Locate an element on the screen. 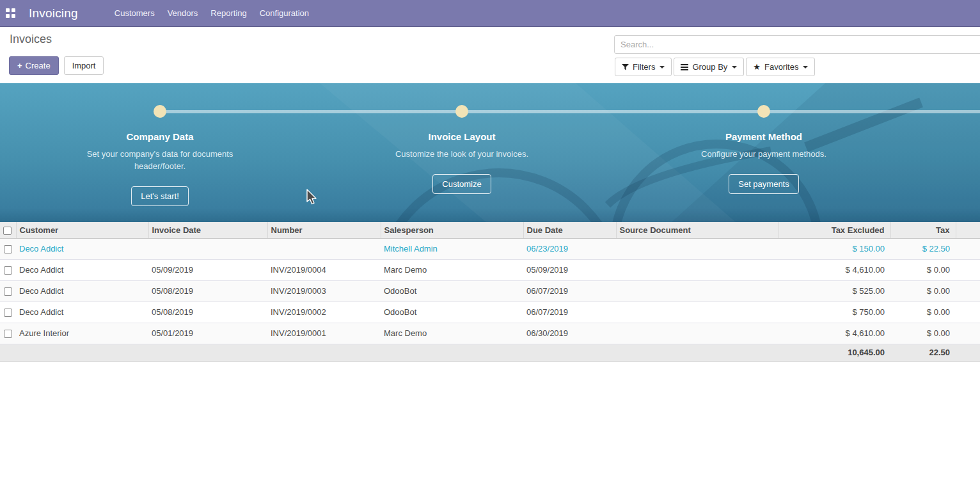 This screenshot has height=482, width=980. group-by-button: Group By is located at coordinates (709, 67).